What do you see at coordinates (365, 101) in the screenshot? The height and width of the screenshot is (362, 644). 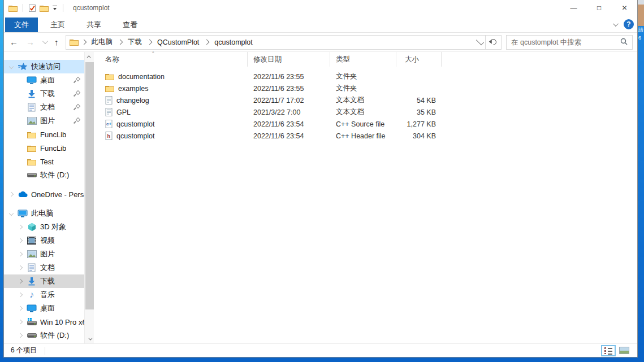 I see `file-row-changelog: changelog 2022/11/7 17:02 文本文档 54 KB` at bounding box center [365, 101].